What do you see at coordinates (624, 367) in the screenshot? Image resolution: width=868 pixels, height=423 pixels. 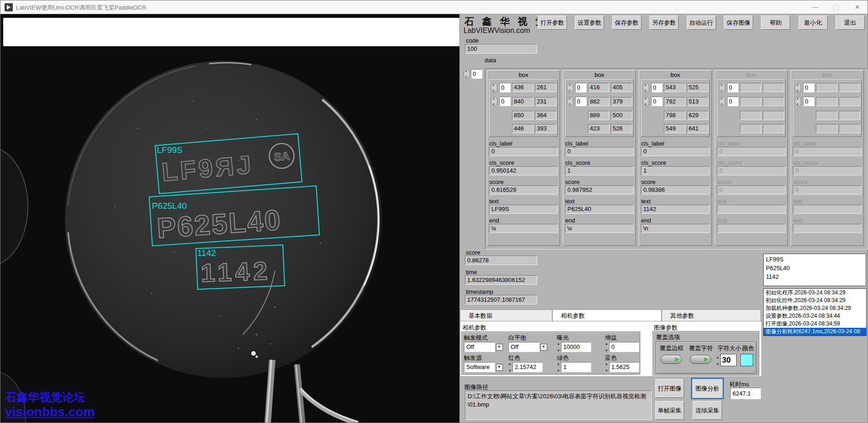 I see `blue-gain-field: 1.5625` at bounding box center [624, 367].